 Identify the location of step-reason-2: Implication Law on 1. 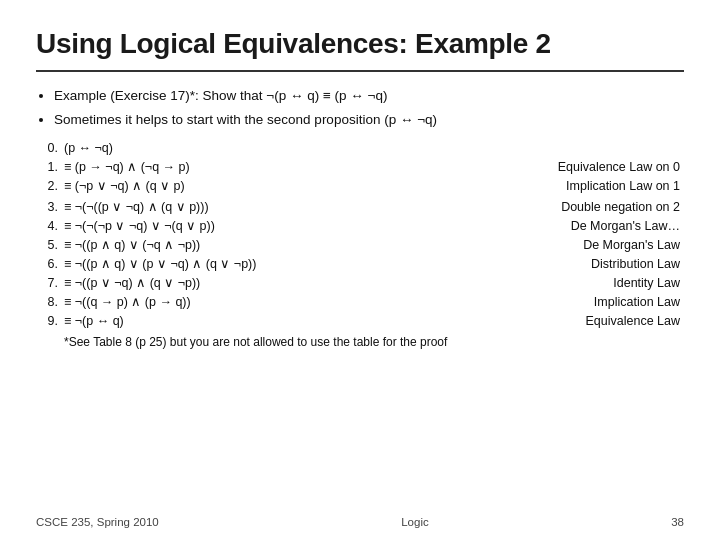
(569, 186).